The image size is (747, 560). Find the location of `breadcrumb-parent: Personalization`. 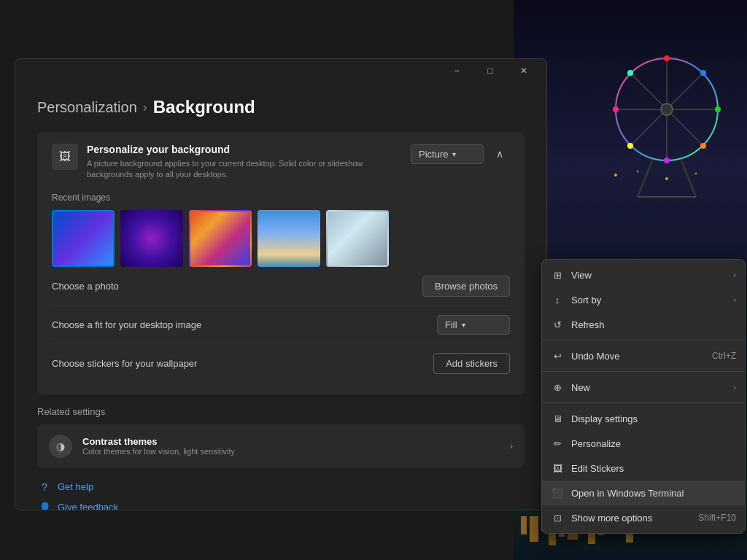

breadcrumb-parent: Personalization is located at coordinates (88, 108).